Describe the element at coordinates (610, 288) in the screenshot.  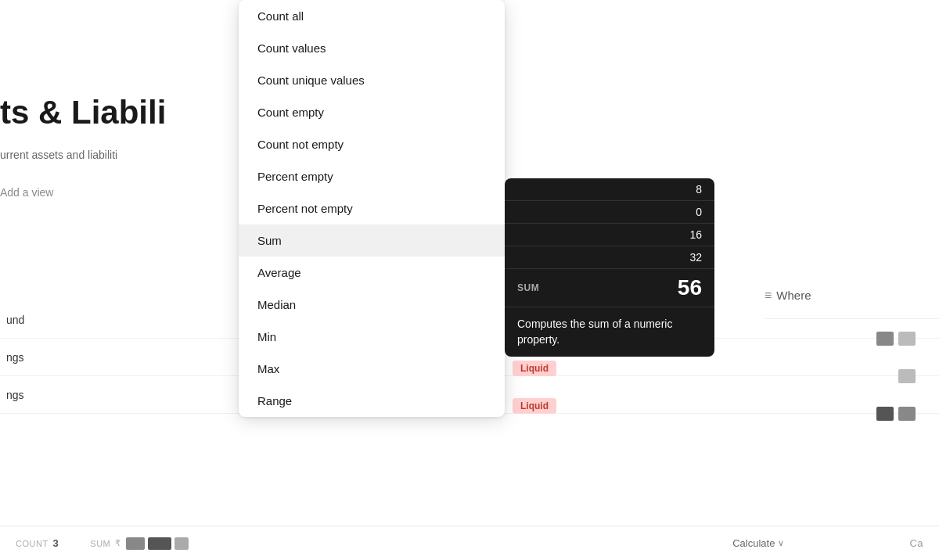
I see `tooltip-sum-row: SUM 56` at that location.